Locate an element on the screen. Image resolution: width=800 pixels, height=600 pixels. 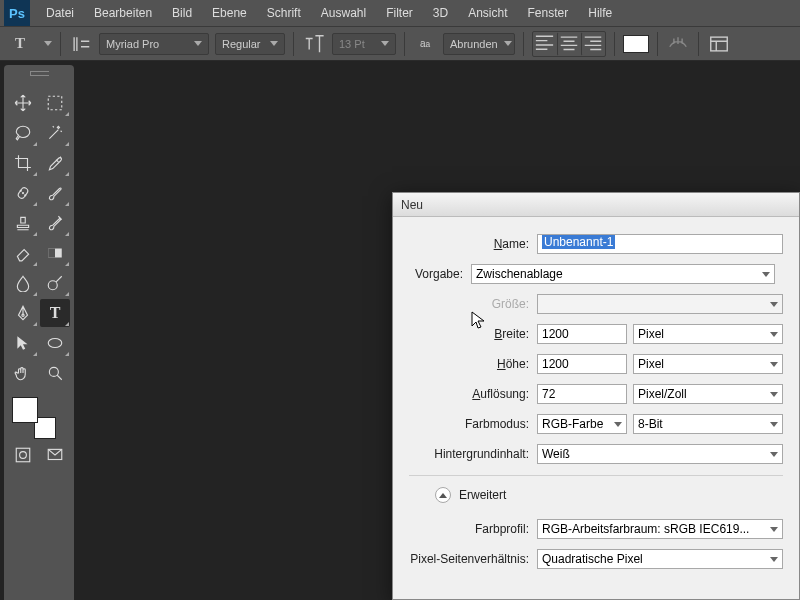
pixel-aspect-select: Quadratische Pixel is located at coordinates (660, 559).